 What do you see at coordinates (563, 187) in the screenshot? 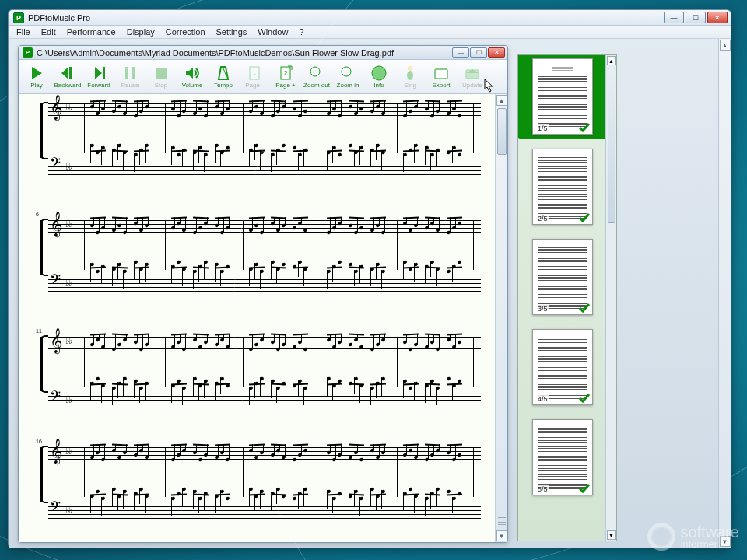
I see `thumbnail-item: 2/5` at bounding box center [563, 187].